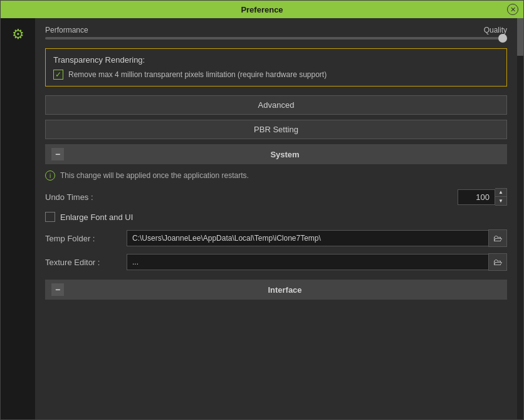 This screenshot has width=524, height=420. What do you see at coordinates (276, 38) in the screenshot?
I see `quality-slider` at bounding box center [276, 38].